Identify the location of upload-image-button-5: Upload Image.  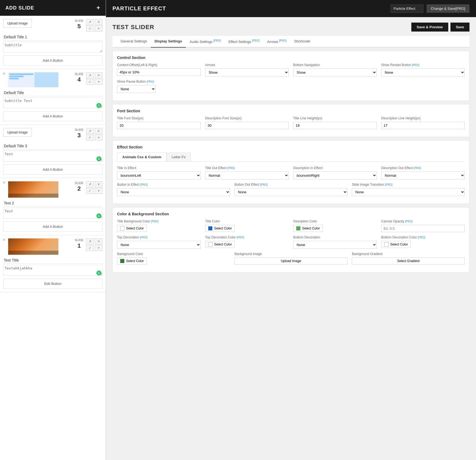
(17, 23).